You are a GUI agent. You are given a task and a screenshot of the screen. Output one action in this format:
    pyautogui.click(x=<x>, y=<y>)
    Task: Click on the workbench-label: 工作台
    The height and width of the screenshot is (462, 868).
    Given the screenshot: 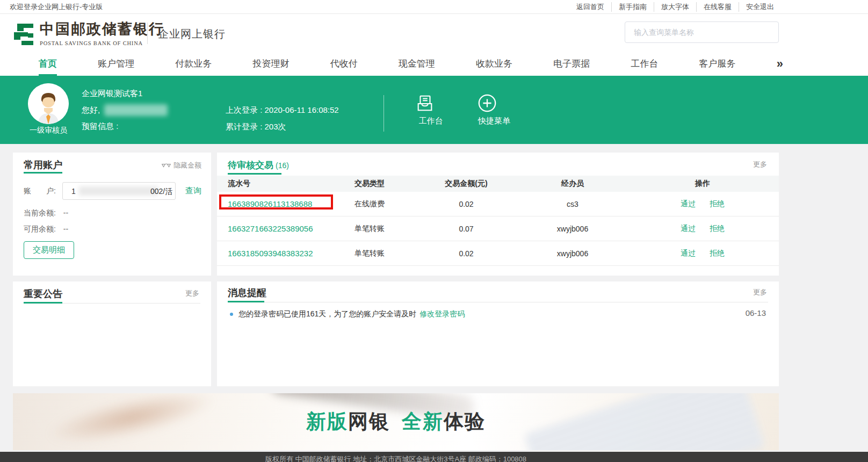 What is the action you would take?
    pyautogui.click(x=431, y=121)
    